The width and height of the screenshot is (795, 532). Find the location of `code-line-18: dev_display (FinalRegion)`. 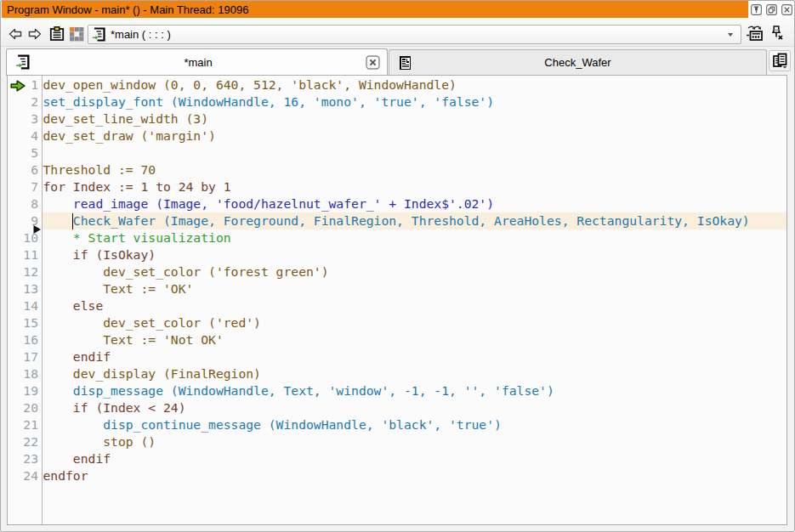

code-line-18: dev_display (FinalRegion) is located at coordinates (415, 374).